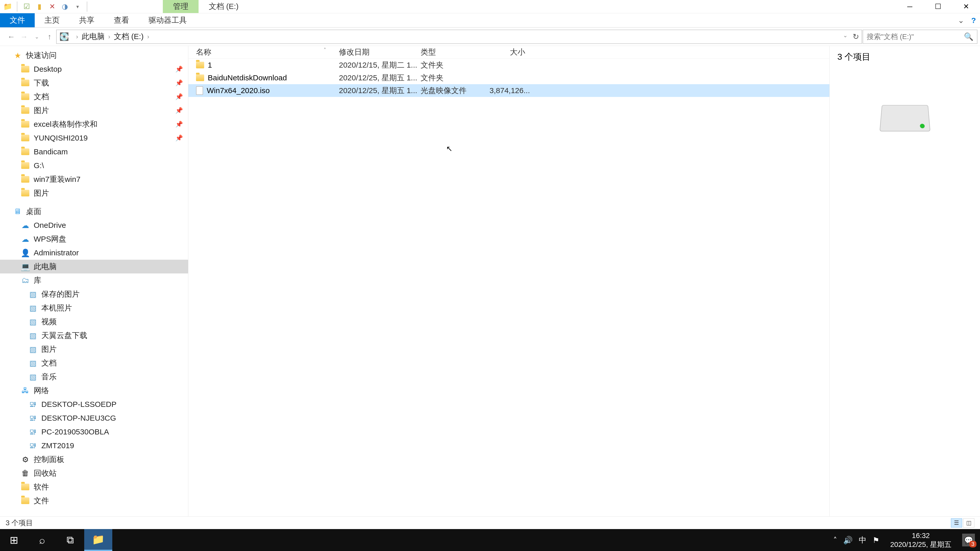 This screenshot has width=980, height=551. I want to click on tree-network: 🖧网络, so click(94, 391).